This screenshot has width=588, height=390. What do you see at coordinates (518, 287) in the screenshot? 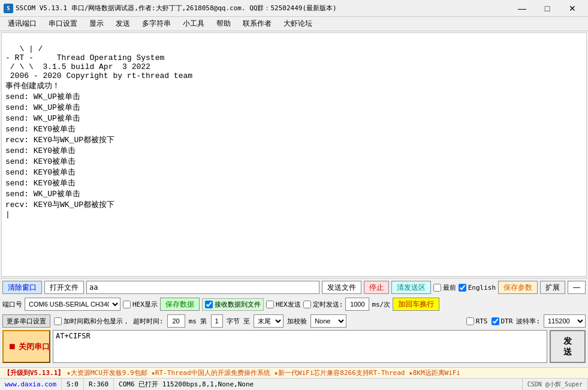
I see `save-params-button: 保存参数` at bounding box center [518, 287].